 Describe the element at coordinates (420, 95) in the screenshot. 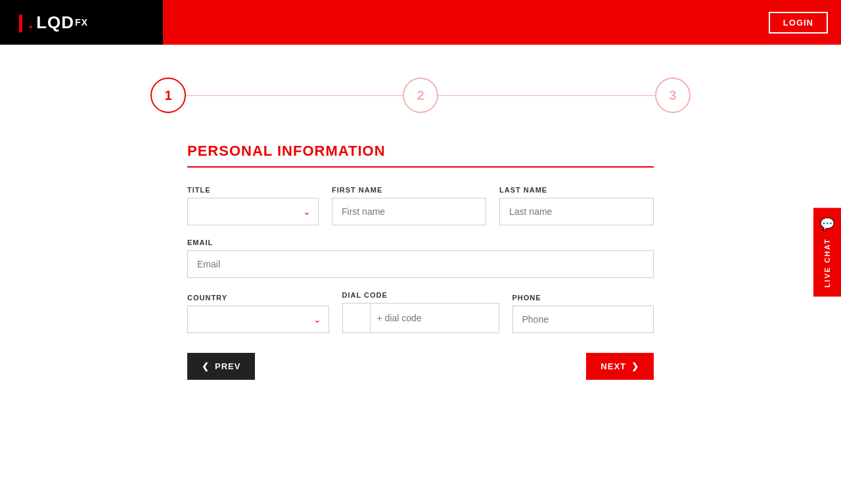

I see `step-2-circle: 2` at that location.